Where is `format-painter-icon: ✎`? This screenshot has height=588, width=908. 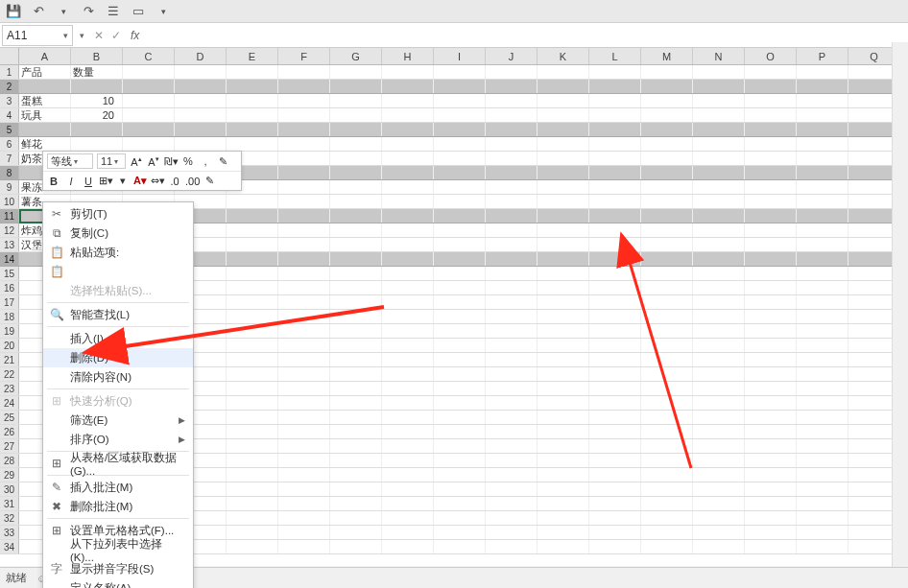
format-painter-icon: ✎ is located at coordinates (223, 161).